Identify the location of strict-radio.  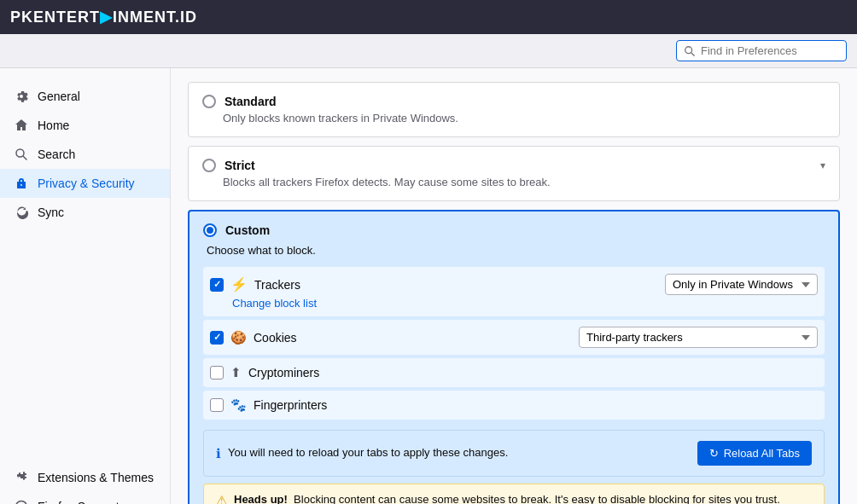
(209, 165).